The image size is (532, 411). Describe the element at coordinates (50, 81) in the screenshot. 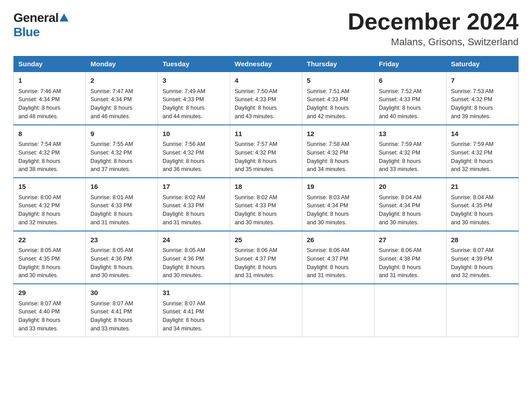

I see `day-number: 1` at that location.